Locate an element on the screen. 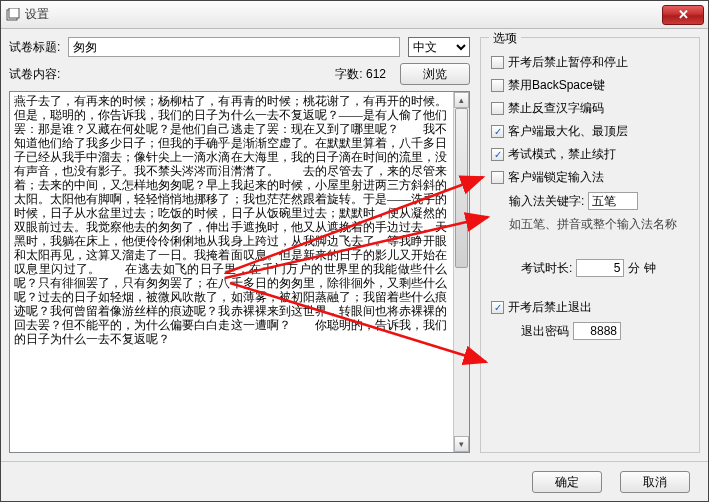  chk-maximize-label: 客户端最大化、最顶层 is located at coordinates (568, 132).